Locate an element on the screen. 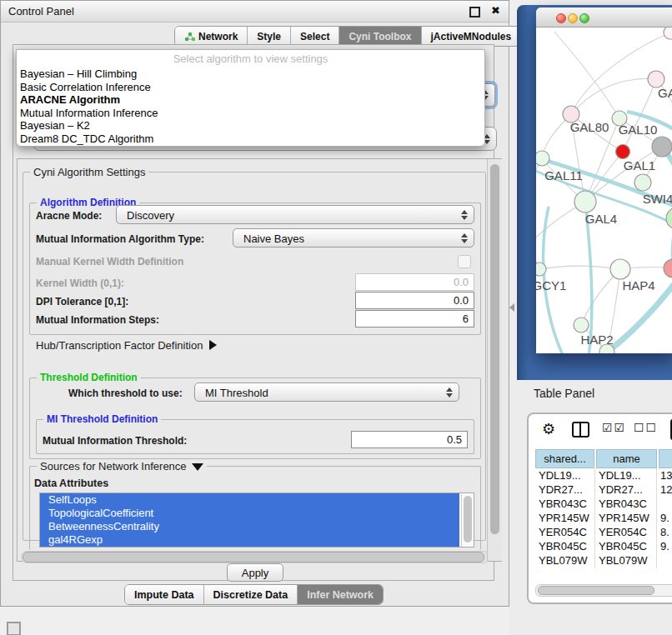 This screenshot has width=672, height=635. collapsed-arrow-icon is located at coordinates (213, 345).